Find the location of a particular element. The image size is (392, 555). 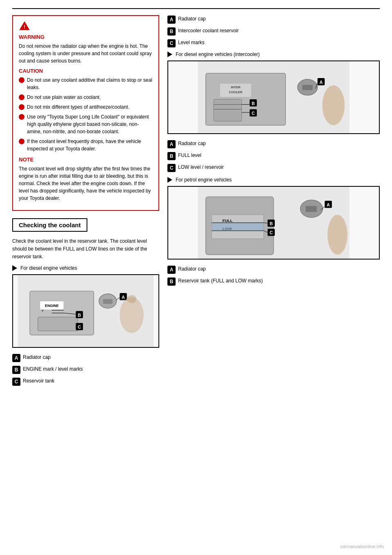

warning-box: ! WARNING Do not remove the radiator cap… is located at coordinates (86, 113).